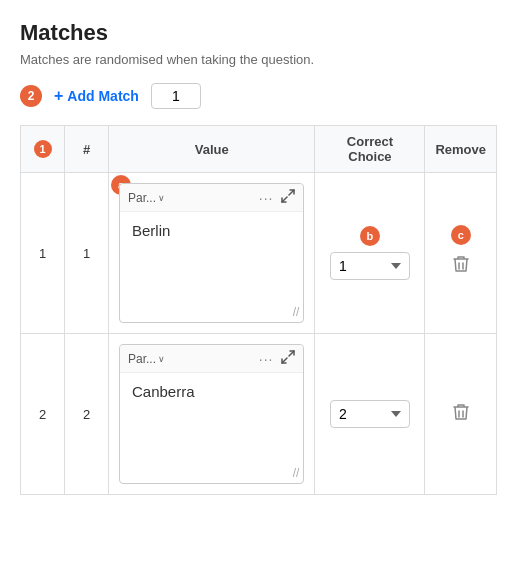 This screenshot has width=517, height=568. Describe the element at coordinates (212, 414) in the screenshot. I see `editor-wrapper-2: Par... ∨ ···` at that location.